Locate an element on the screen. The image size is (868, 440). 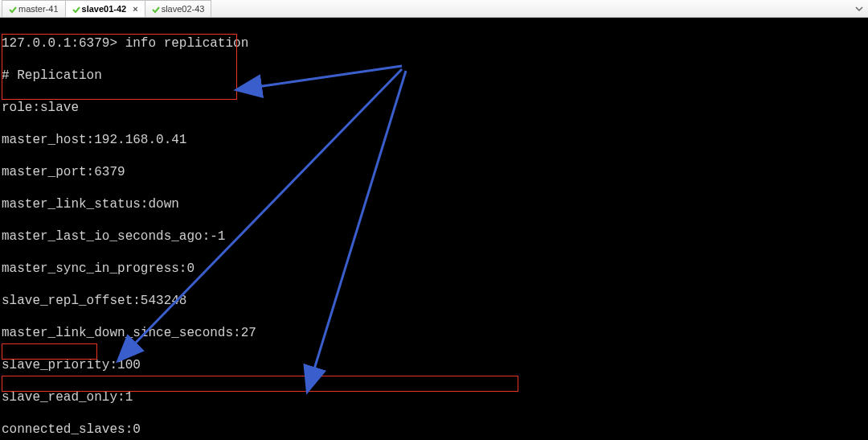
terminal-line: slave_priority:100 is located at coordinates (434, 365).